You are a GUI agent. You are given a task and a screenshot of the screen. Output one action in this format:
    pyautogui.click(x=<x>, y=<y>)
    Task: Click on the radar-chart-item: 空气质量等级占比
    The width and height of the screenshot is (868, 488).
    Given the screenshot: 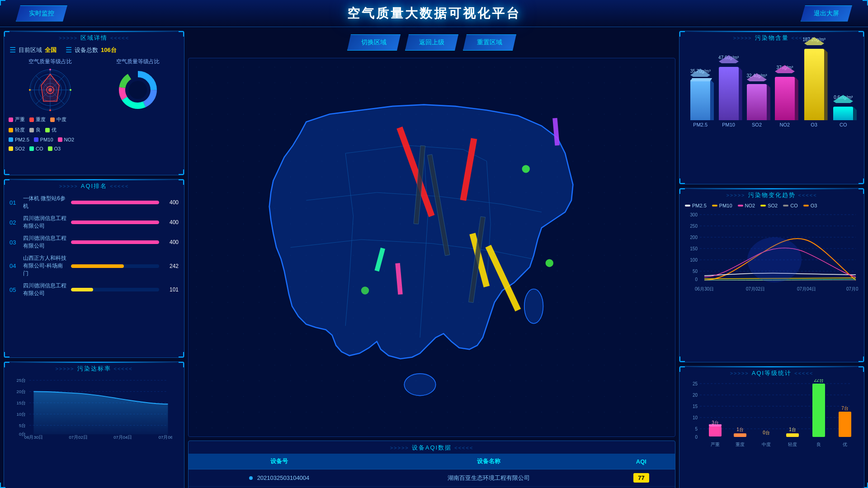 What is the action you would take?
    pyautogui.click(x=50, y=85)
    